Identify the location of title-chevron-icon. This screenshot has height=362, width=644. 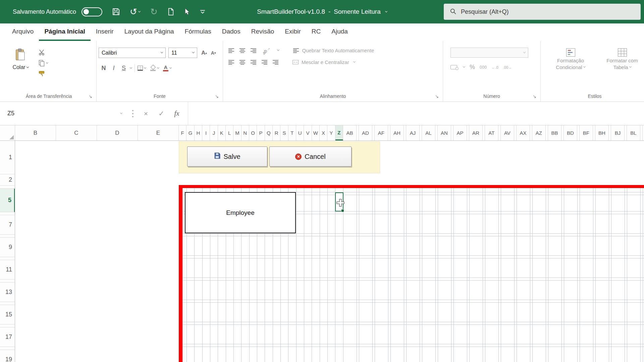
(386, 11).